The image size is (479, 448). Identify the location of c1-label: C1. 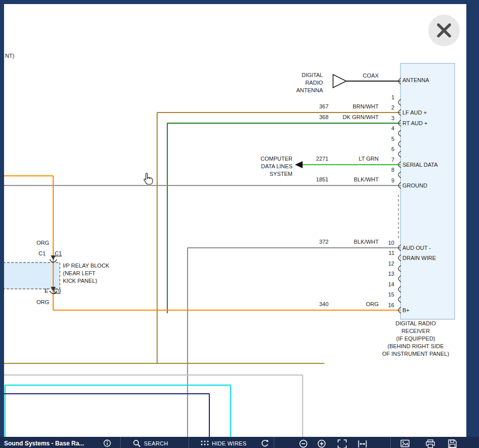
(42, 253).